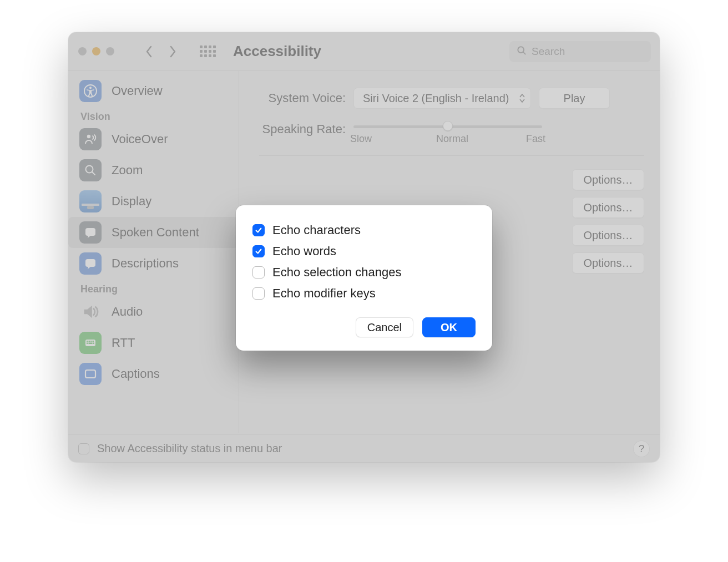 The width and height of the screenshot is (728, 562). I want to click on rate-slow-label: Slow, so click(361, 139).